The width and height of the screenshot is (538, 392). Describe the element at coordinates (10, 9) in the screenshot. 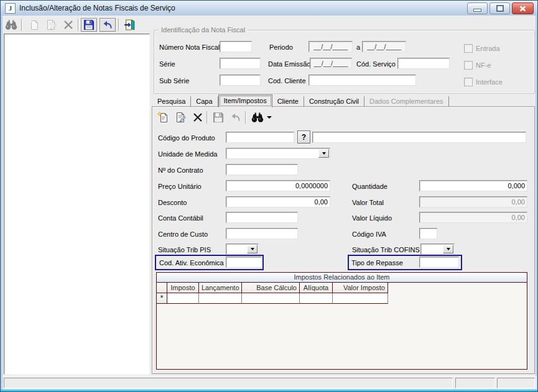

I see `app-icon: J` at that location.